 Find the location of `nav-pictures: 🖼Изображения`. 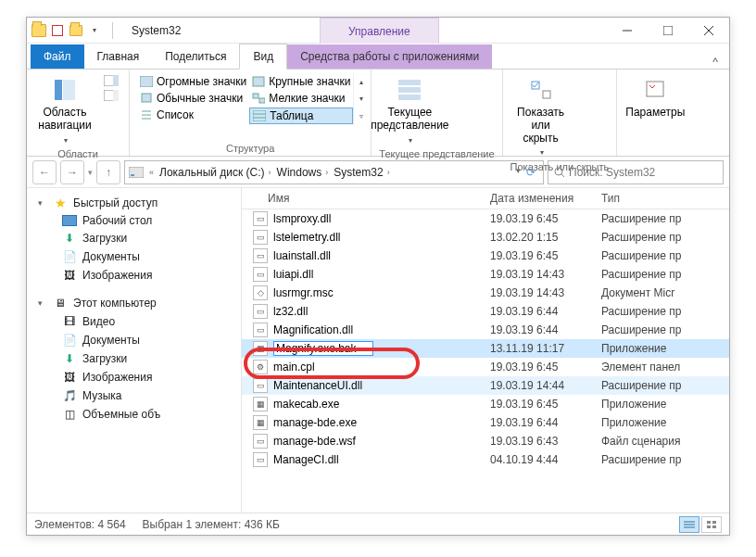

nav-pictures: 🖼Изображения is located at coordinates (133, 275).